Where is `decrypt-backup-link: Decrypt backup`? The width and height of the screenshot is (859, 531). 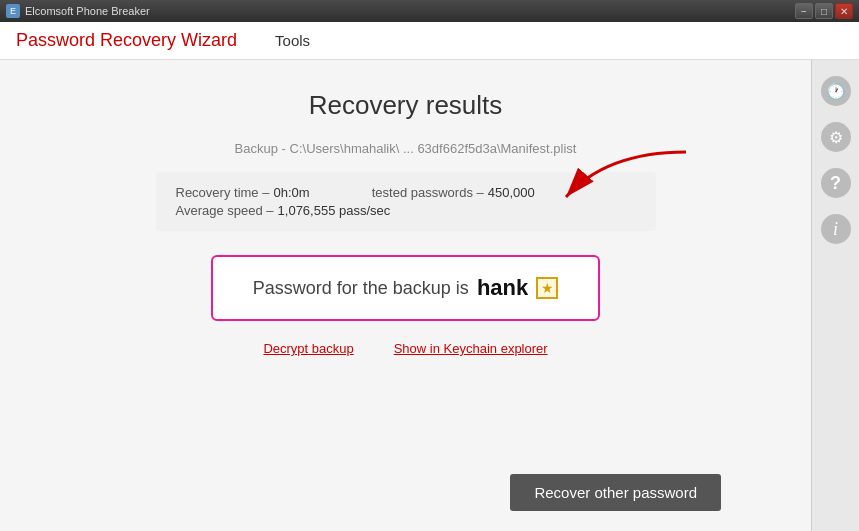 decrypt-backup-link: Decrypt backup is located at coordinates (308, 348).